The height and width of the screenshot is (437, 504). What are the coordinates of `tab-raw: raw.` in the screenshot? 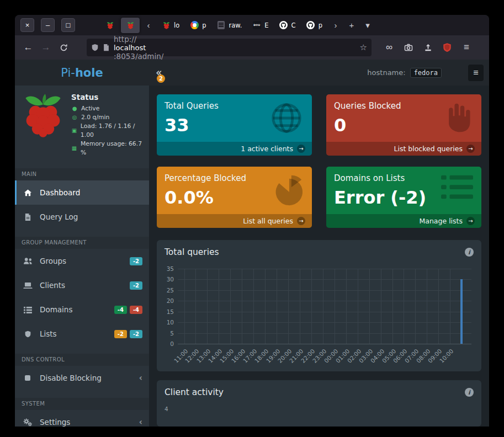 It's located at (230, 25).